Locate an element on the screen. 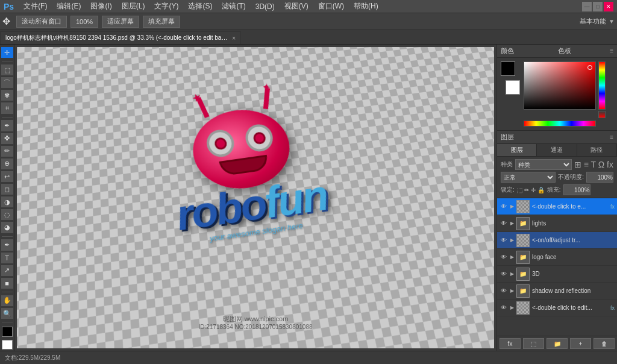 The height and width of the screenshot is (364, 617). layer-item-0: 👁▶<-double click to e...fx is located at coordinates (557, 207).